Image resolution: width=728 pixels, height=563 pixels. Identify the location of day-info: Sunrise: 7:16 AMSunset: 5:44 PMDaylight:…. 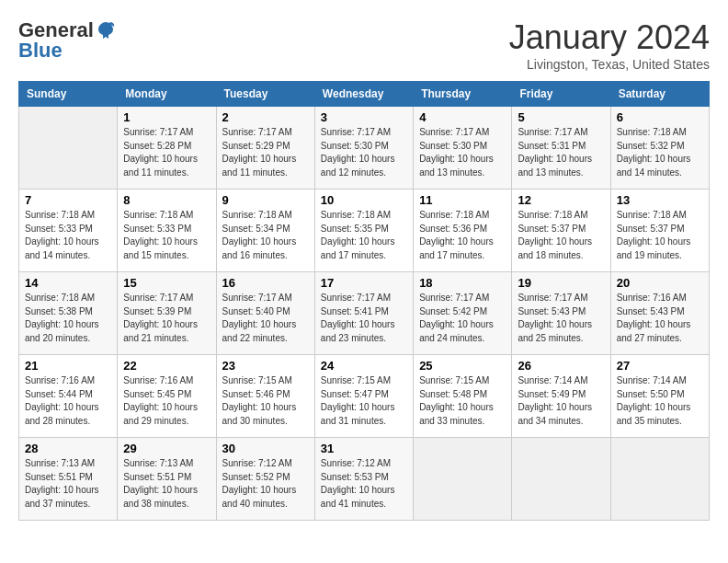
(68, 401).